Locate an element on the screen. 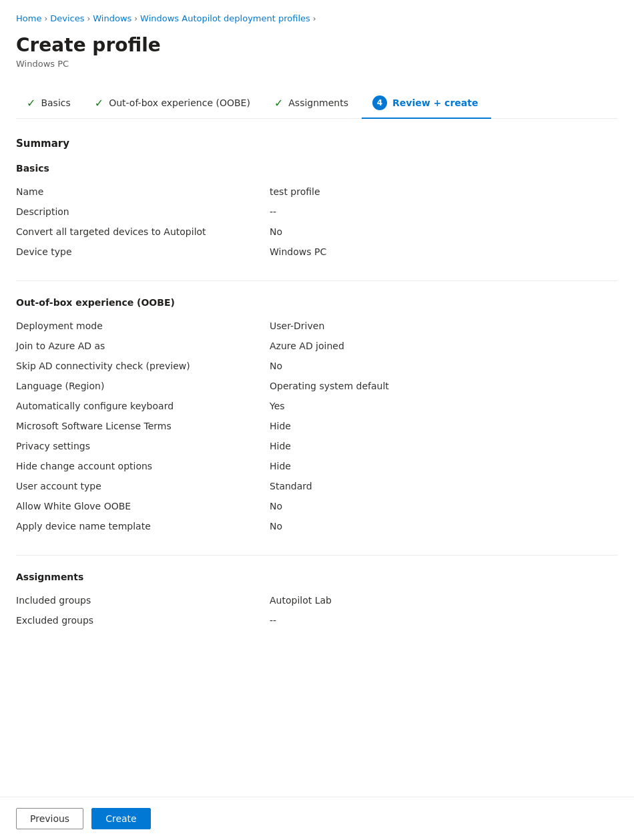  section-assignments-title: Assignments is located at coordinates (317, 577).